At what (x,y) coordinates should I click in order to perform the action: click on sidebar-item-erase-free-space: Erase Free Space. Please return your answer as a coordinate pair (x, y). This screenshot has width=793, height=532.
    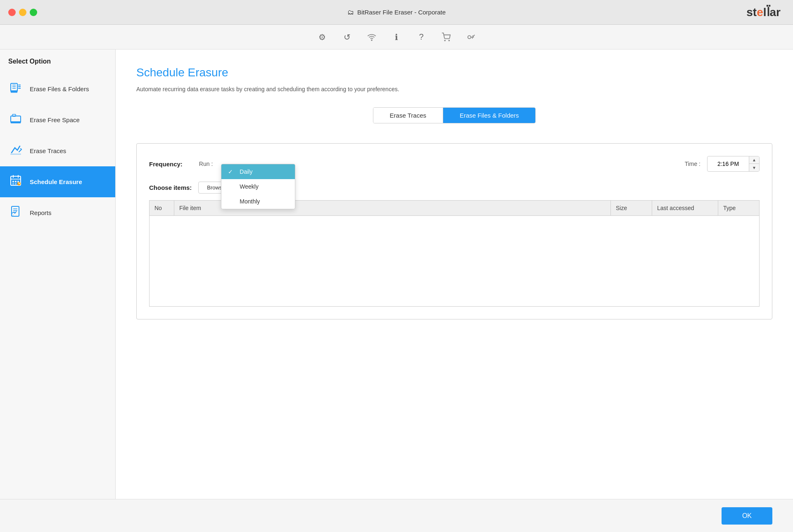
    Looking at the image, I should click on (58, 120).